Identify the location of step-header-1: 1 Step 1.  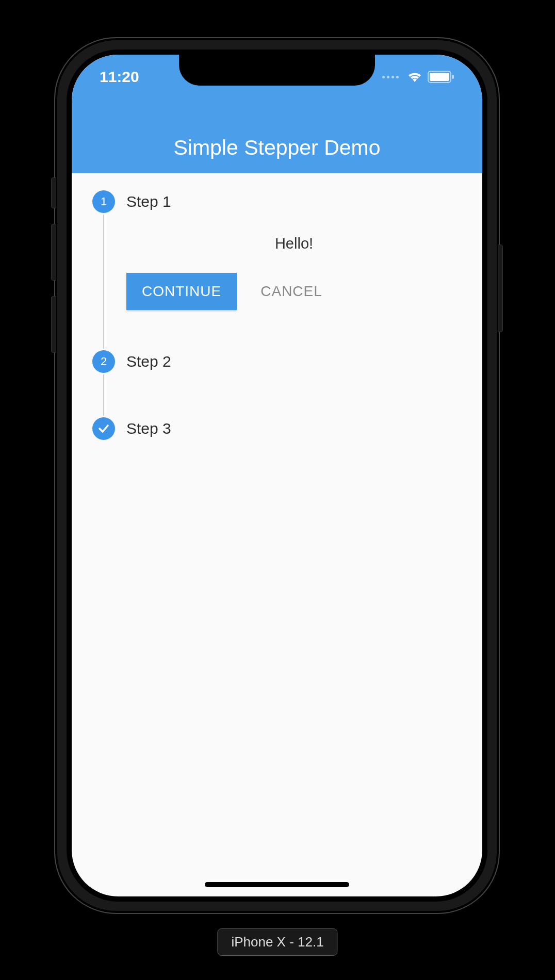
(277, 202).